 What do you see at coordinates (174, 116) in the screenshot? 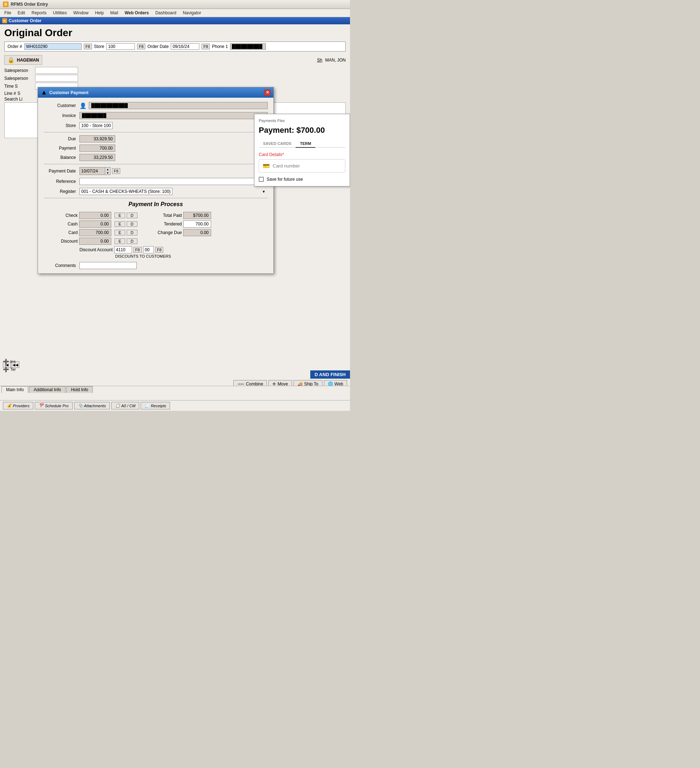
I see `invoice-field-input` at bounding box center [174, 116].